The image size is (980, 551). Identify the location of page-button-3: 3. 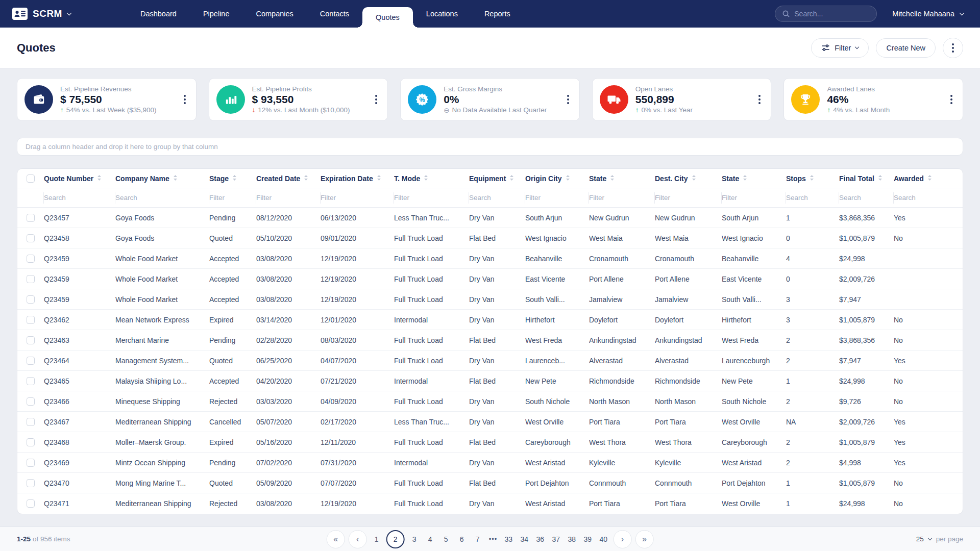
(414, 539).